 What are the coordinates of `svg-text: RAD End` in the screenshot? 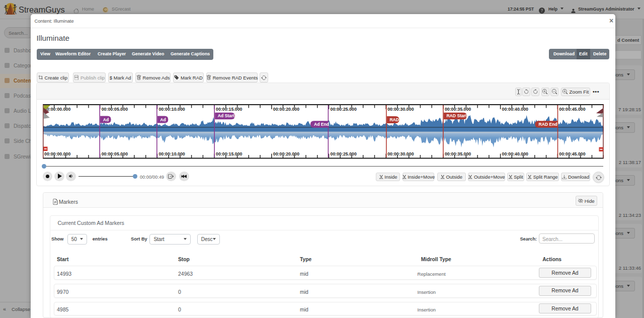 It's located at (548, 124).